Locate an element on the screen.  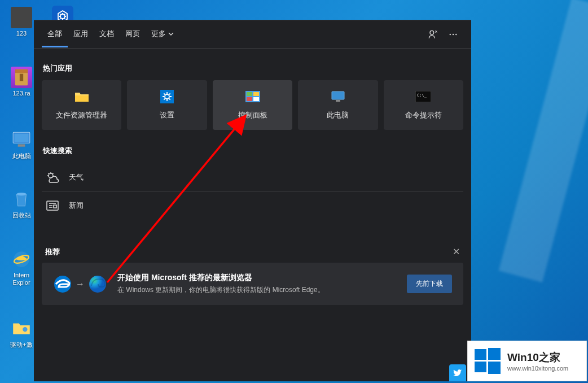
tile-label: 命令提示符 is located at coordinates (423, 115).